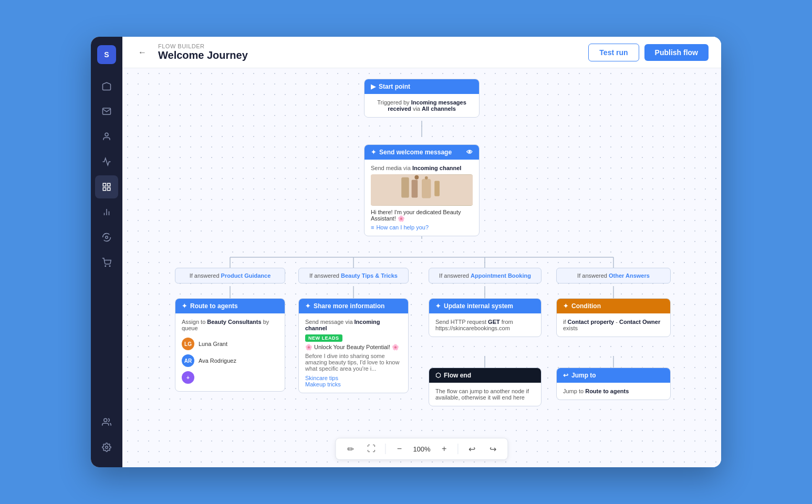 The image size is (812, 504). What do you see at coordinates (422, 190) in the screenshot?
I see `welcome-image` at bounding box center [422, 190].